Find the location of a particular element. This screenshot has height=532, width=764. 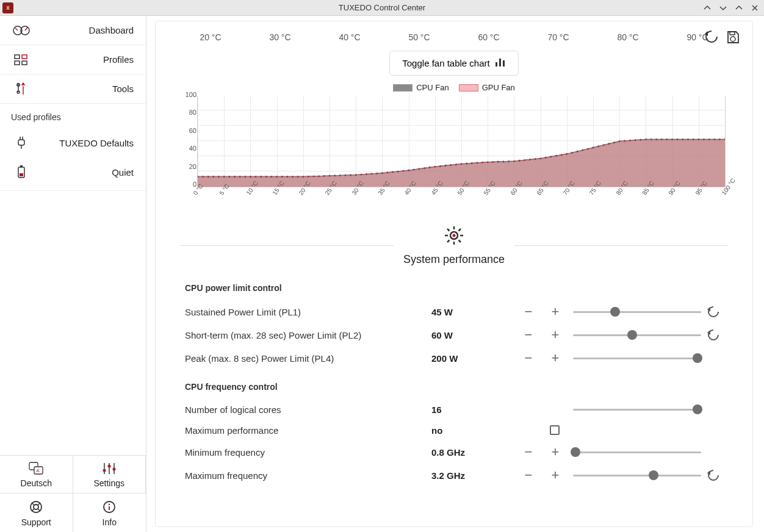

sidebar-item-label: Quiet is located at coordinates (85, 172).